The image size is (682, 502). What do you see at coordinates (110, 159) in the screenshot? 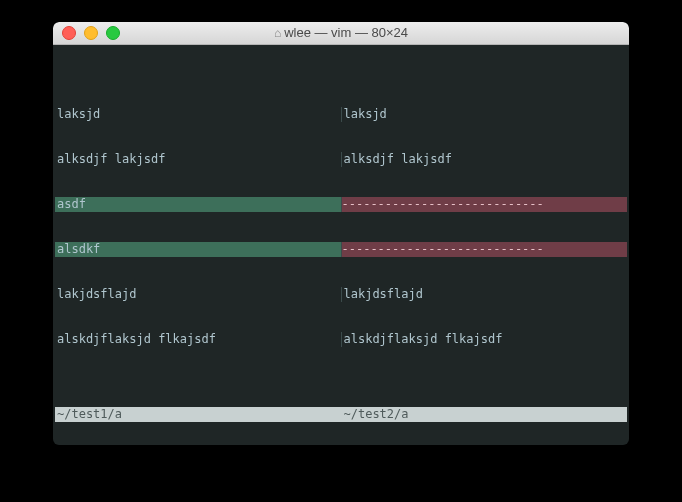
I see `left-line: alksdjf lakjsdf` at bounding box center [110, 159].